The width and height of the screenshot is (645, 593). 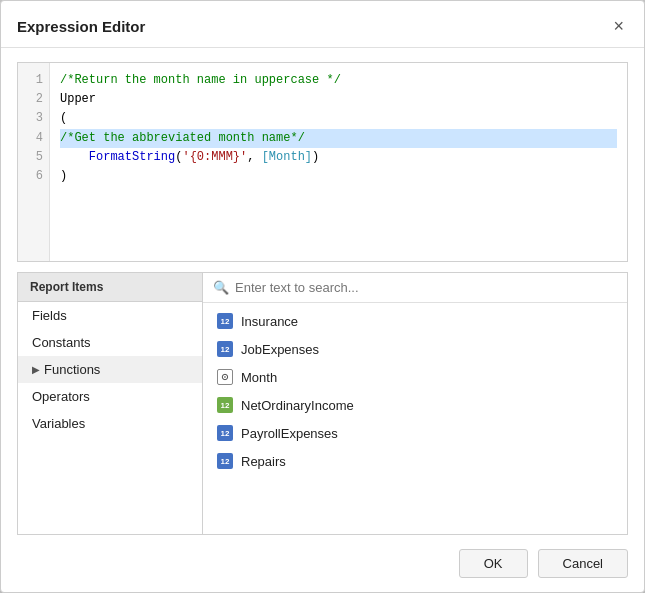 I want to click on constants-label: Constants, so click(x=62, y=342).